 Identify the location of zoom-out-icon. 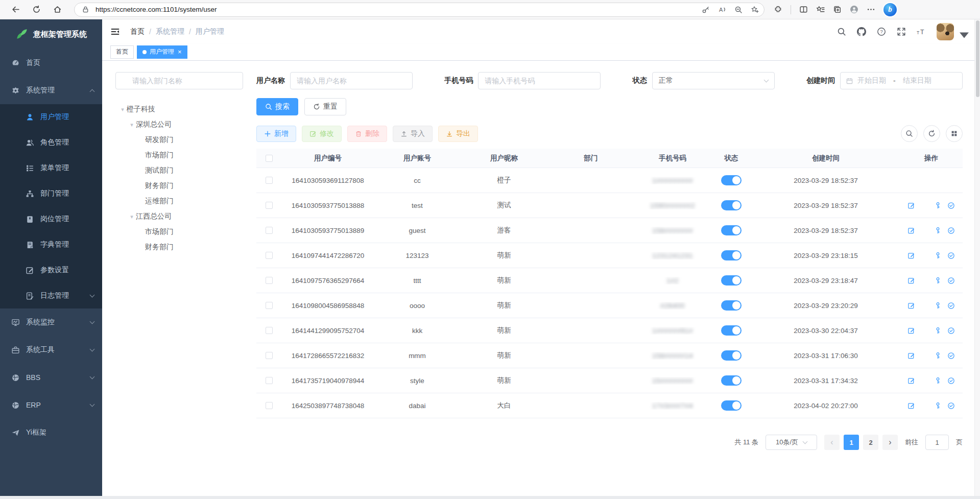
(738, 10).